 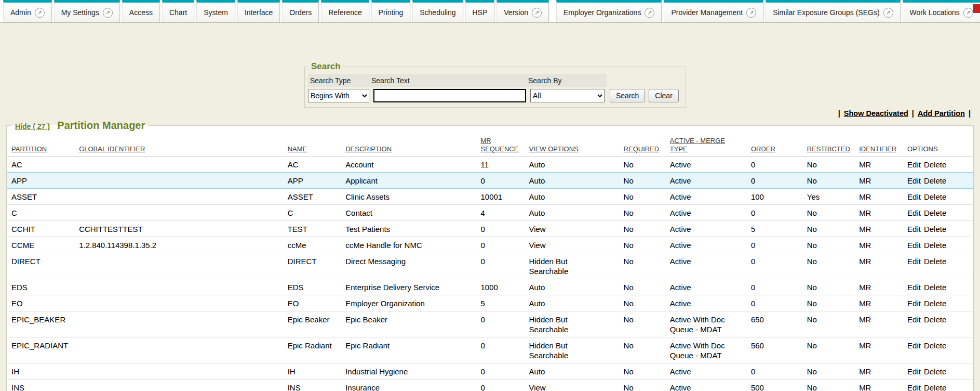 What do you see at coordinates (409, 197) in the screenshot?
I see `cell-description: Clinic Assets` at bounding box center [409, 197].